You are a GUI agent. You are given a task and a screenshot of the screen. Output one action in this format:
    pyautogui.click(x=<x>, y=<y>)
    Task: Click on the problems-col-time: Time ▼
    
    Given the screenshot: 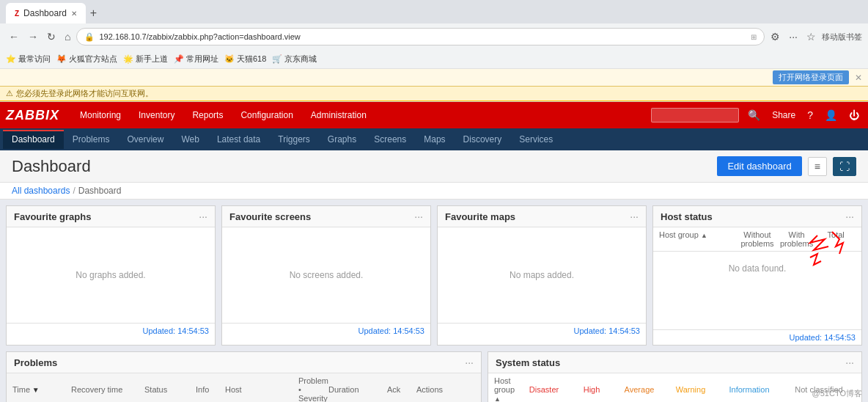 What is the action you would take?
    pyautogui.click(x=42, y=390)
    